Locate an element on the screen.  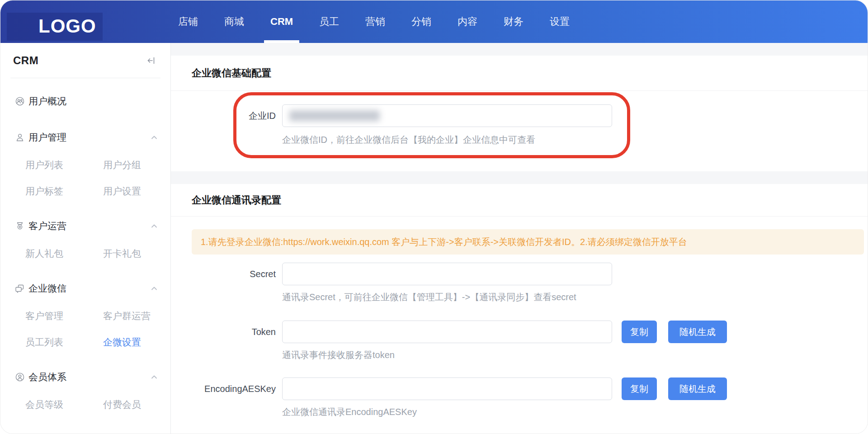
secret-input-field is located at coordinates (447, 274).